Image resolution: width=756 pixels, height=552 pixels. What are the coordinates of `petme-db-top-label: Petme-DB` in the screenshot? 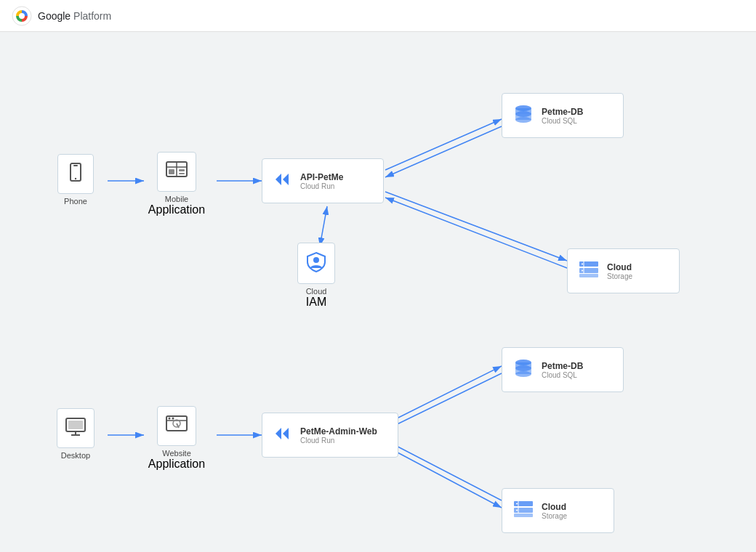 It's located at (563, 112).